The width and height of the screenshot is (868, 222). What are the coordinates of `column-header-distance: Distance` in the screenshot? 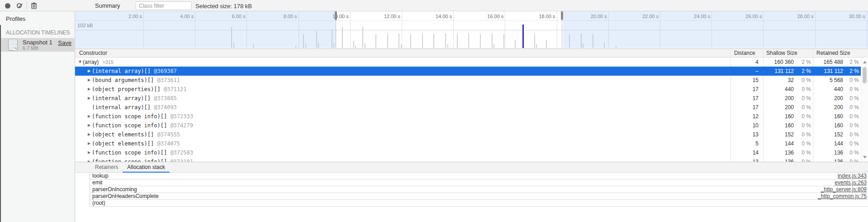 It's located at (745, 53).